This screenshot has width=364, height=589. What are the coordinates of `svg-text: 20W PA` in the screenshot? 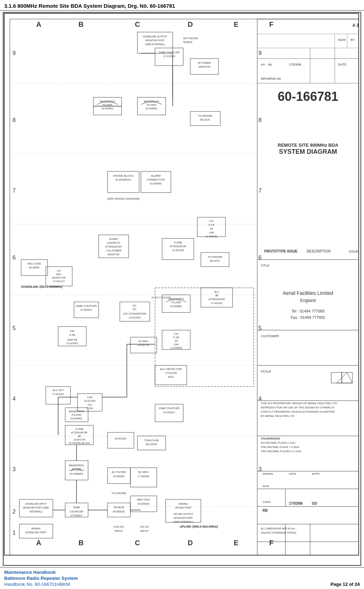 It's located at (73, 340).